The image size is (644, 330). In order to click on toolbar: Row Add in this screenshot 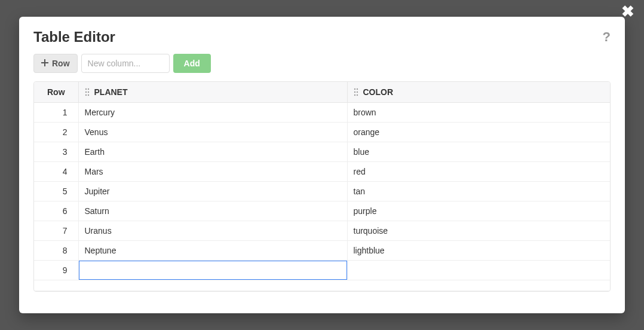, I will do `click(322, 63)`.